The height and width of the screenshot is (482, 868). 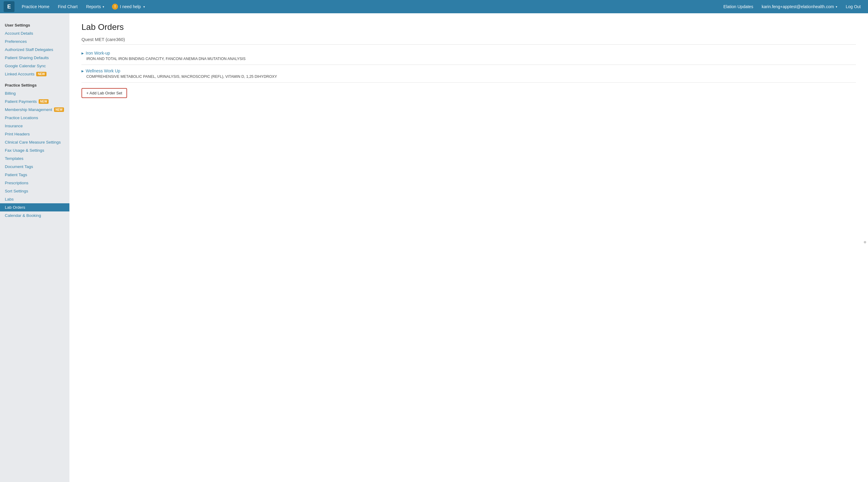 I want to click on add-lab-order-set-button: + Add Lab Order Set, so click(x=104, y=93).